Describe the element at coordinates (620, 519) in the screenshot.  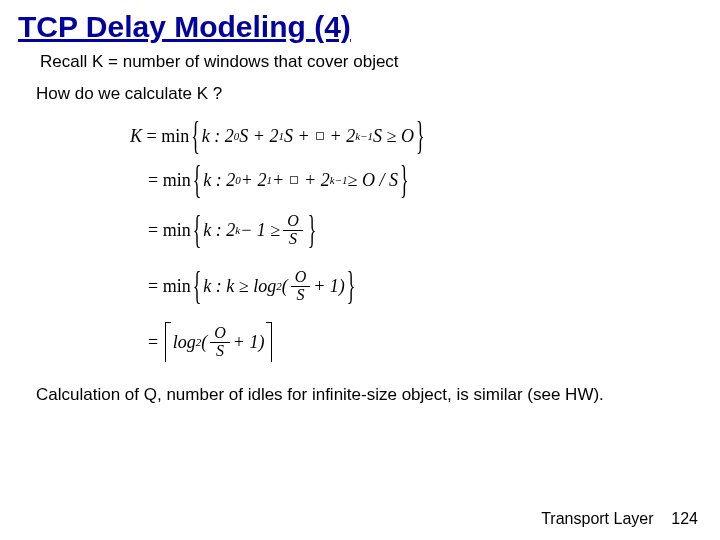
I see `slide-footer: Transport Layer 124` at that location.